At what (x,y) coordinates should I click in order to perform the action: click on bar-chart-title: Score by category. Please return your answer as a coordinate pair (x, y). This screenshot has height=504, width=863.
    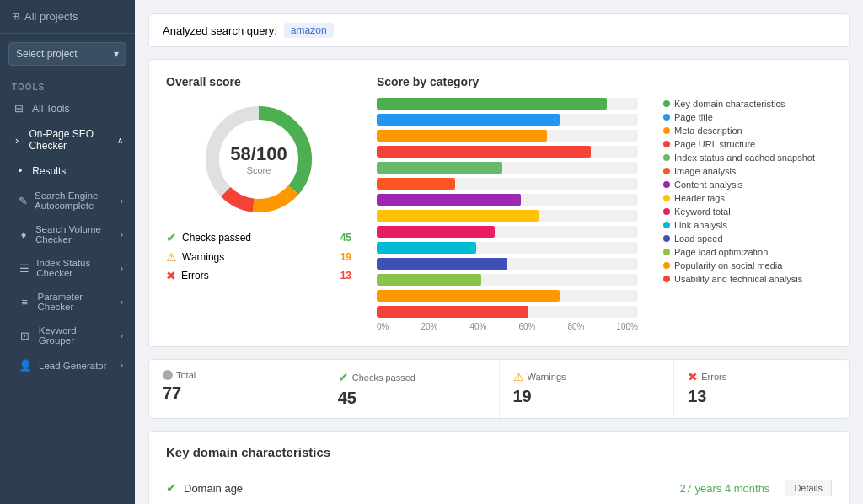
    Looking at the image, I should click on (507, 82).